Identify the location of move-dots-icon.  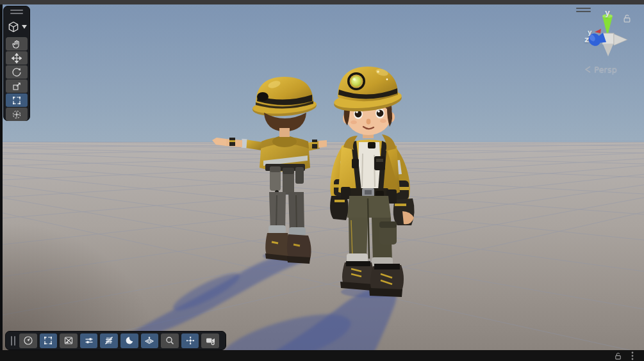
(190, 341).